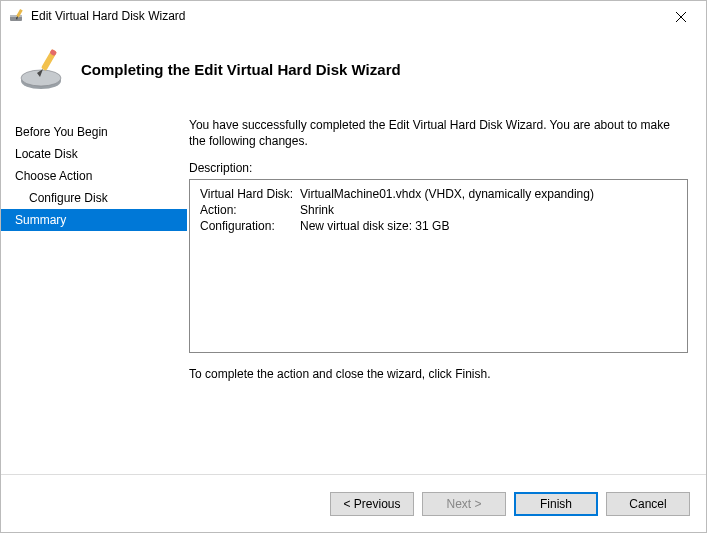  What do you see at coordinates (438, 210) in the screenshot?
I see `summary-row: Action: Shrink` at bounding box center [438, 210].